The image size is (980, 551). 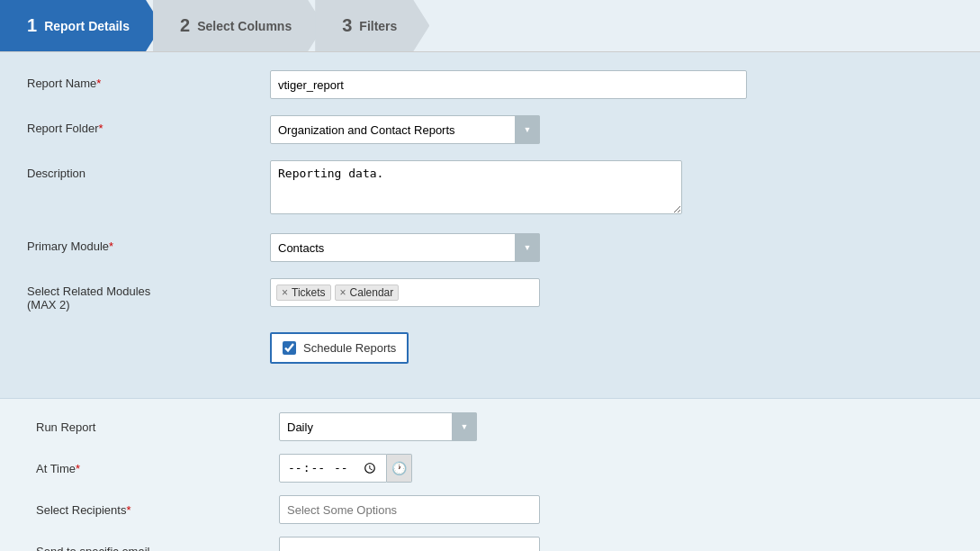 What do you see at coordinates (490, 189) in the screenshot?
I see `description-row: Description Reporting data.` at bounding box center [490, 189].